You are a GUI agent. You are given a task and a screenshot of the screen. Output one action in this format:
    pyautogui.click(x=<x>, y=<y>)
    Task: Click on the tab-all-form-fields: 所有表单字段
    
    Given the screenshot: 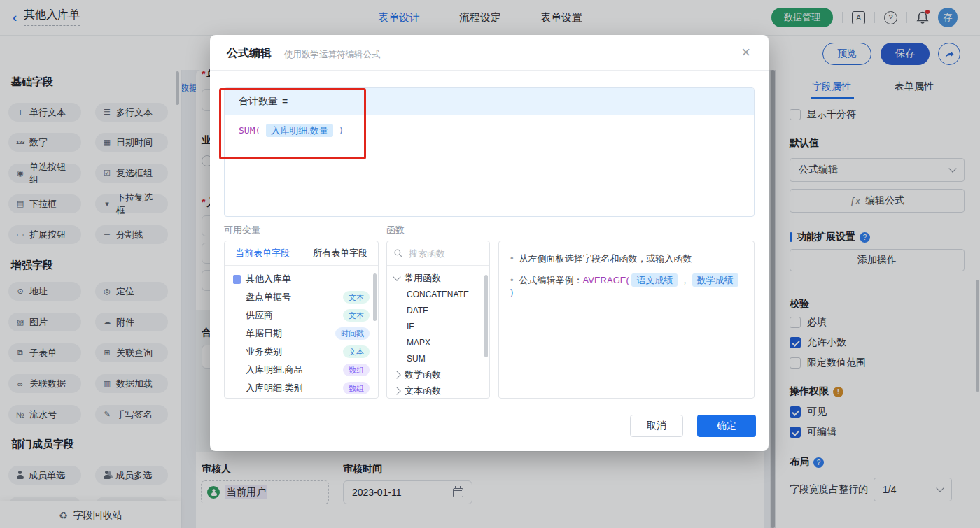 What is the action you would take?
    pyautogui.click(x=340, y=253)
    